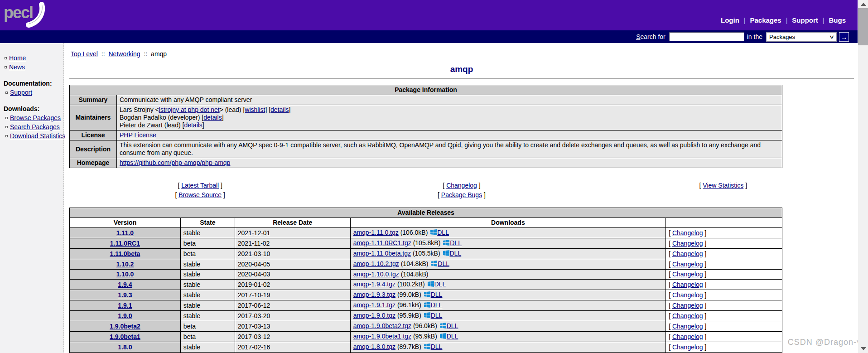  What do you see at coordinates (844, 37) in the screenshot?
I see `search-go-button: →` at bounding box center [844, 37].